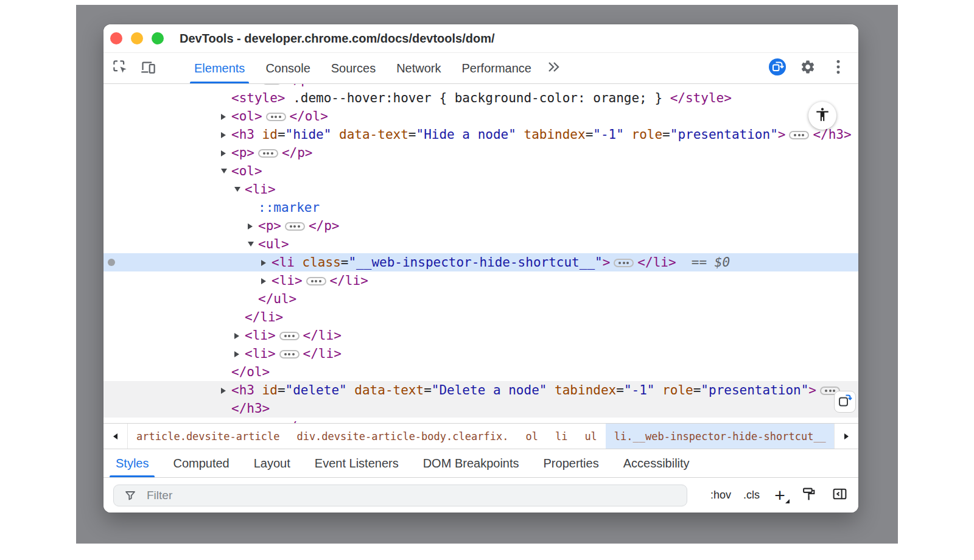 Image resolution: width=974 pixels, height=560 pixels. What do you see at coordinates (721, 495) in the screenshot?
I see `pseudo-state-toggle: :hov` at bounding box center [721, 495].